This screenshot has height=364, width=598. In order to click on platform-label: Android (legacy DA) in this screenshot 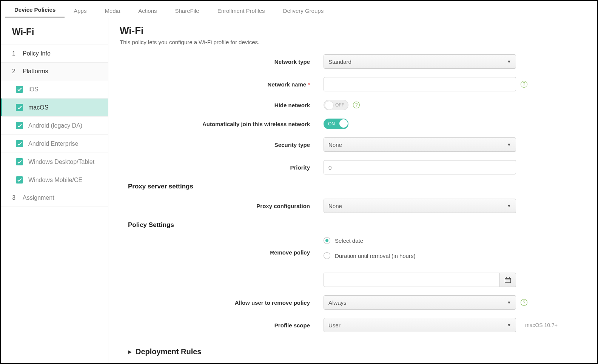, I will do `click(55, 126)`.